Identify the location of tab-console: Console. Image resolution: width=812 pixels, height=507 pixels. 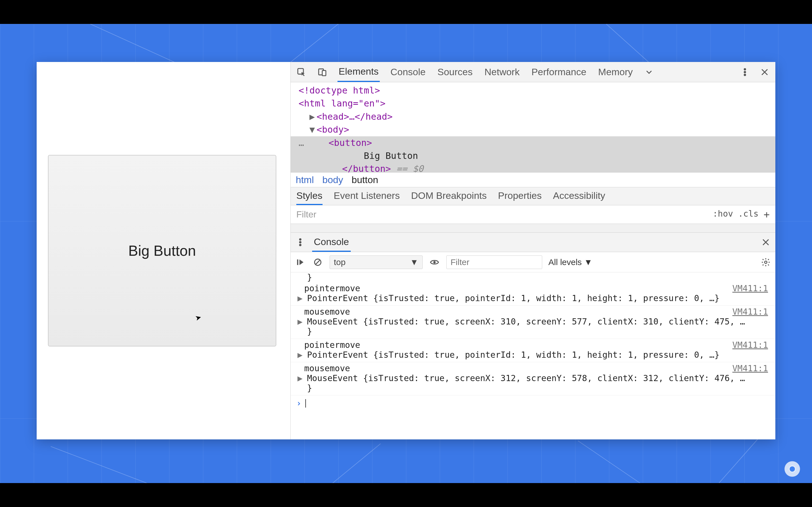
(408, 72).